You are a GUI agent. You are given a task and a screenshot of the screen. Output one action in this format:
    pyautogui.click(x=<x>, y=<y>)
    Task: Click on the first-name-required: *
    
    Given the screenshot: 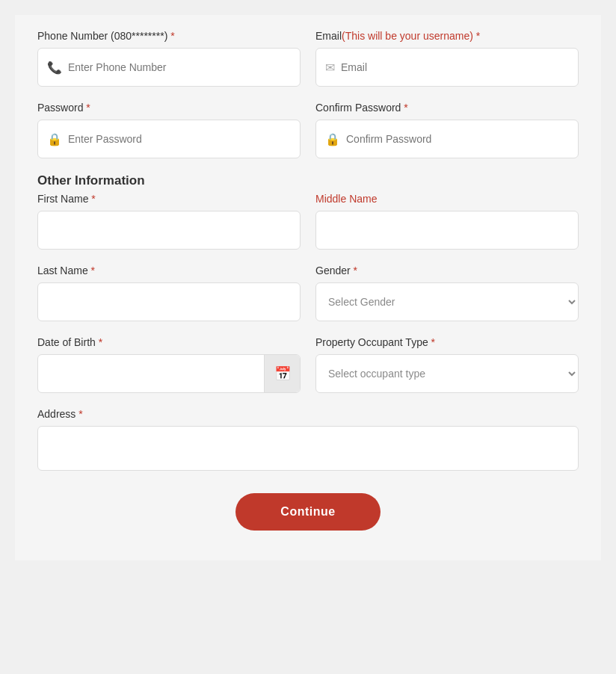 What is the action you would take?
    pyautogui.click(x=93, y=199)
    